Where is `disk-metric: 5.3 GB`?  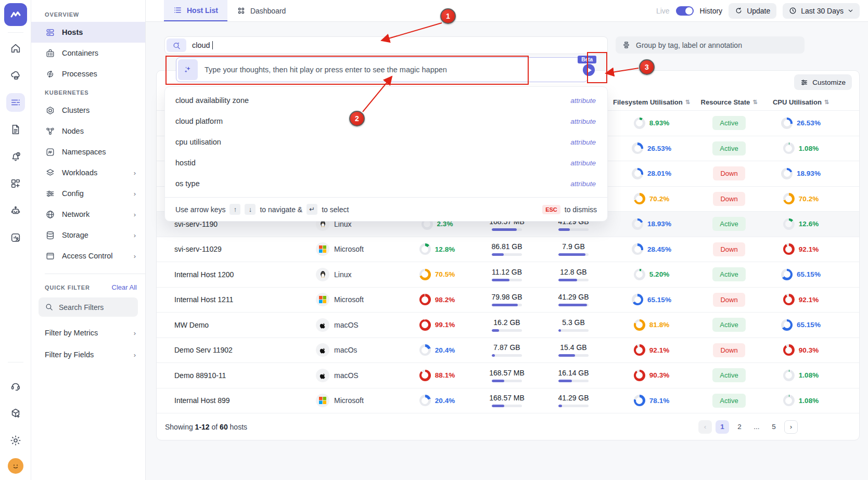
disk-metric: 5.3 GB is located at coordinates (573, 325).